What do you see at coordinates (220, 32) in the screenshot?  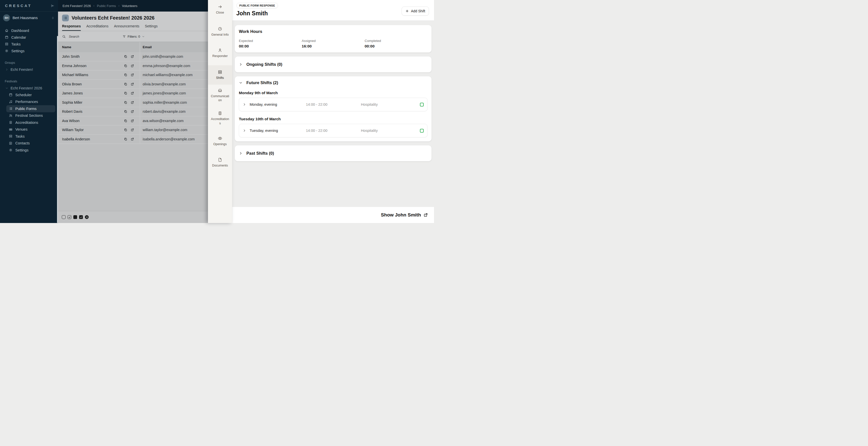 I see `drawer-tab-general-info: General Info` at bounding box center [220, 32].